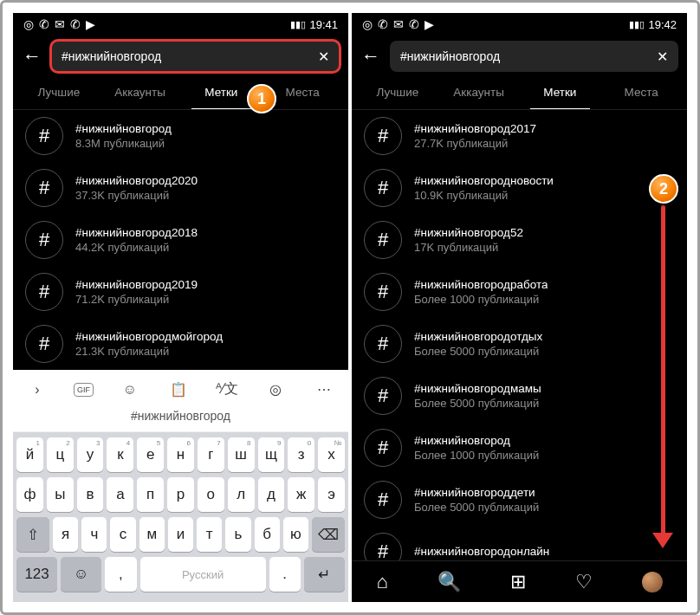 The image size is (700, 615). I want to click on key-ы: ы, so click(61, 495).